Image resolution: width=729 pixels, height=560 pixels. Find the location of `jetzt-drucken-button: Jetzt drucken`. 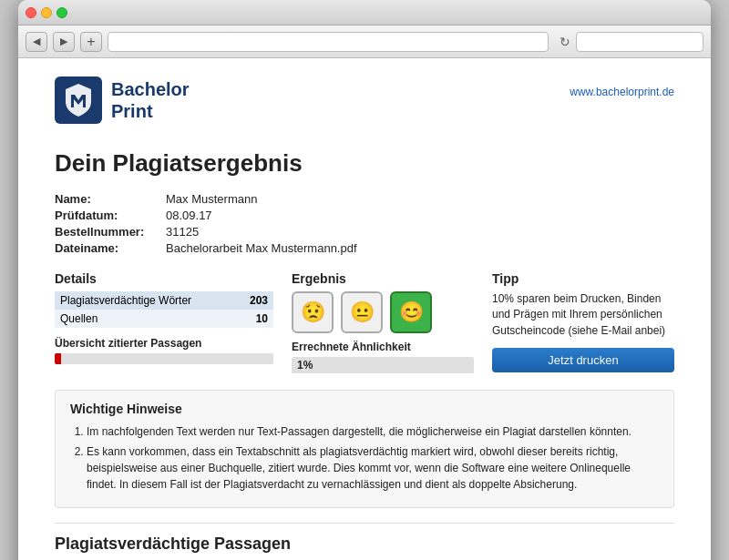

jetzt-drucken-button: Jetzt drucken is located at coordinates (583, 361).